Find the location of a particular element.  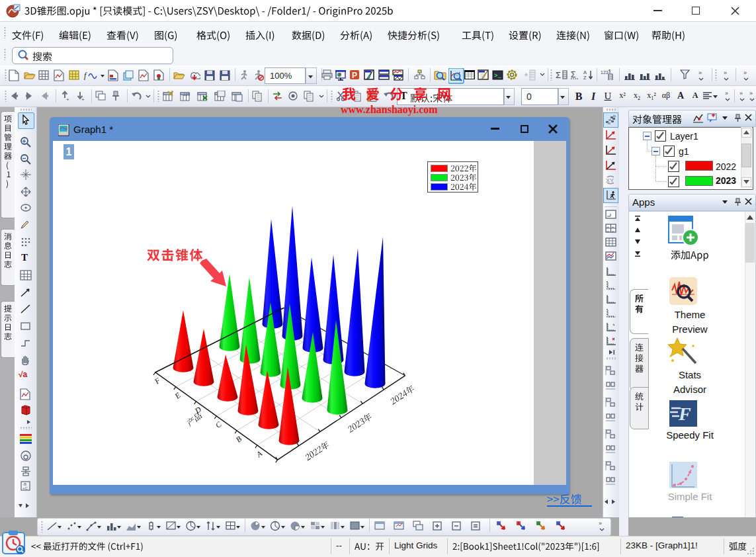

svg-text: Z is located at coordinates (585, 77).